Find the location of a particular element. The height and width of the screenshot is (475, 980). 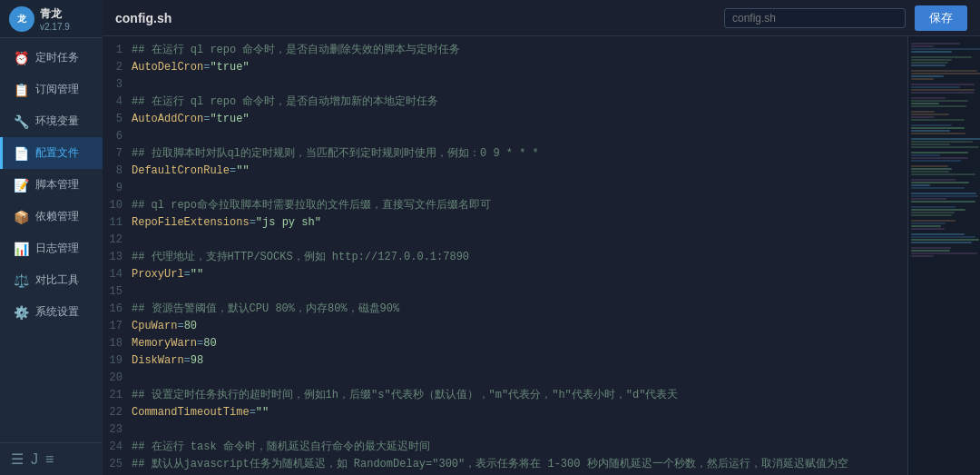

topbar: config.sh 保存 is located at coordinates (541, 18).